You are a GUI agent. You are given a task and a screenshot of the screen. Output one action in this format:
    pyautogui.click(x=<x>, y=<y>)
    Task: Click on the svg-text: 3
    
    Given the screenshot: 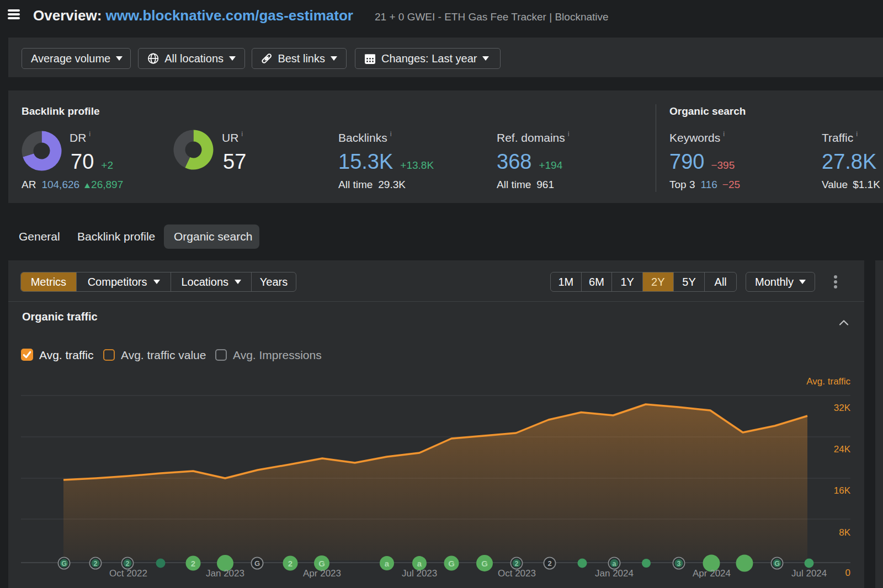 What is the action you would take?
    pyautogui.click(x=679, y=564)
    